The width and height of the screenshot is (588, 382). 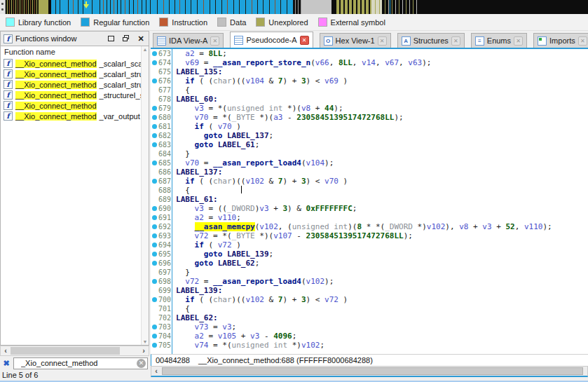 I want to click on code-line: 700 if ( (char)((v102 & 7) + 3) < v72 ), so click(x=369, y=300).